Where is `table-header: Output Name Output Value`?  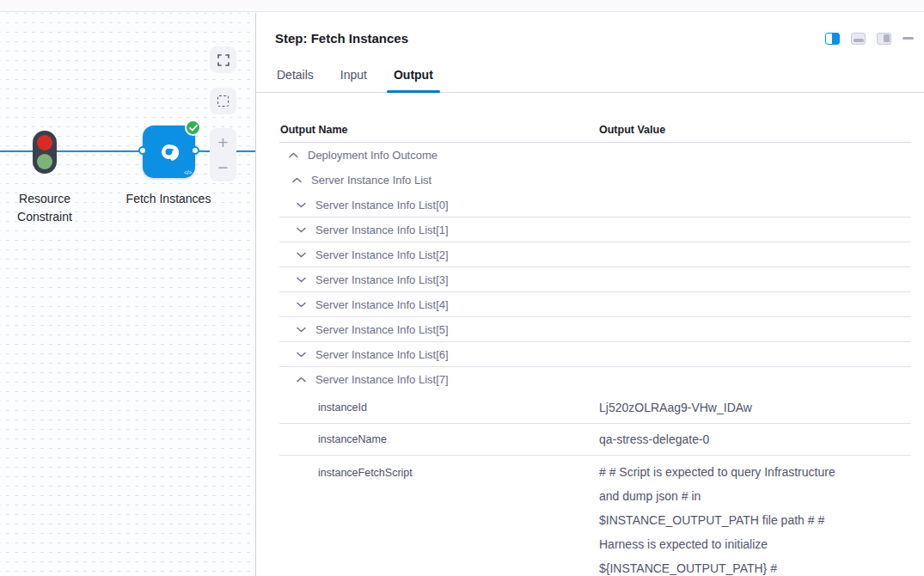
table-header: Output Name Output Value is located at coordinates (595, 130).